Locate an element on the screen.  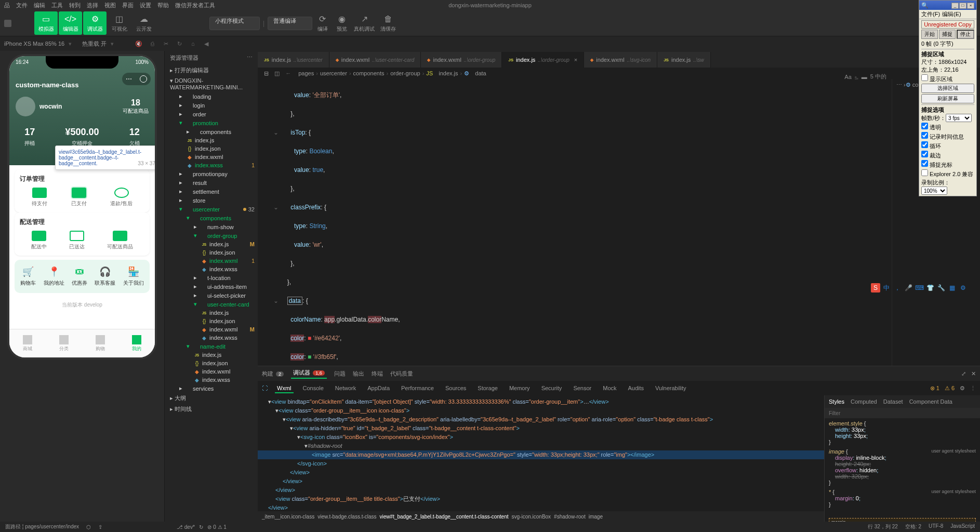
delivery-item-delivered: 已送达 is located at coordinates (77, 241).